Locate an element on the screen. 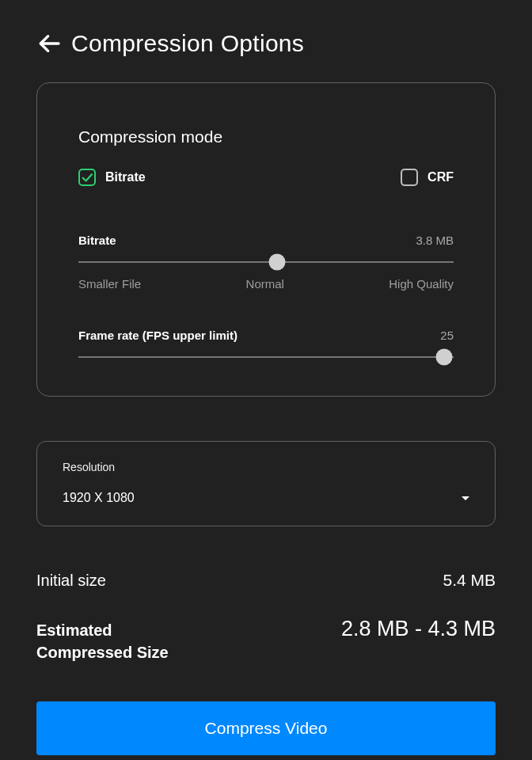  initial-size-label: Initial size is located at coordinates (71, 581).